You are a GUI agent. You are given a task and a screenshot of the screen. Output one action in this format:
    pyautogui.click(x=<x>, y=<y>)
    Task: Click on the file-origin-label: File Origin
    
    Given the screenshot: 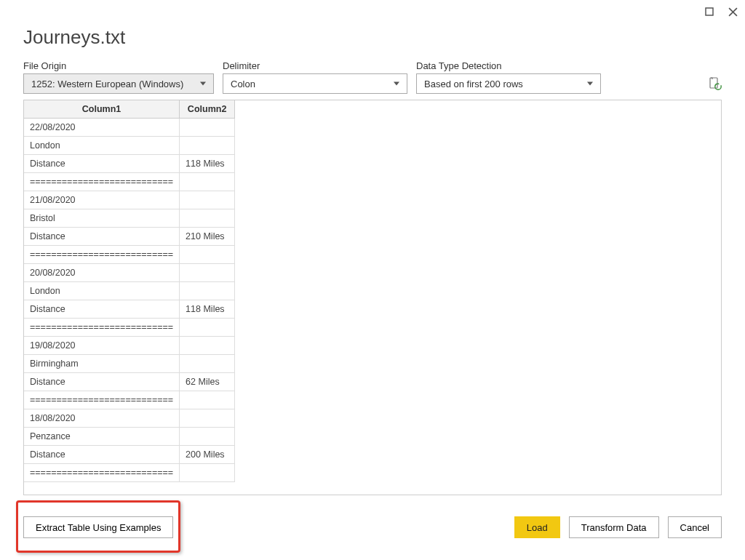 What is the action you would take?
    pyautogui.click(x=119, y=65)
    